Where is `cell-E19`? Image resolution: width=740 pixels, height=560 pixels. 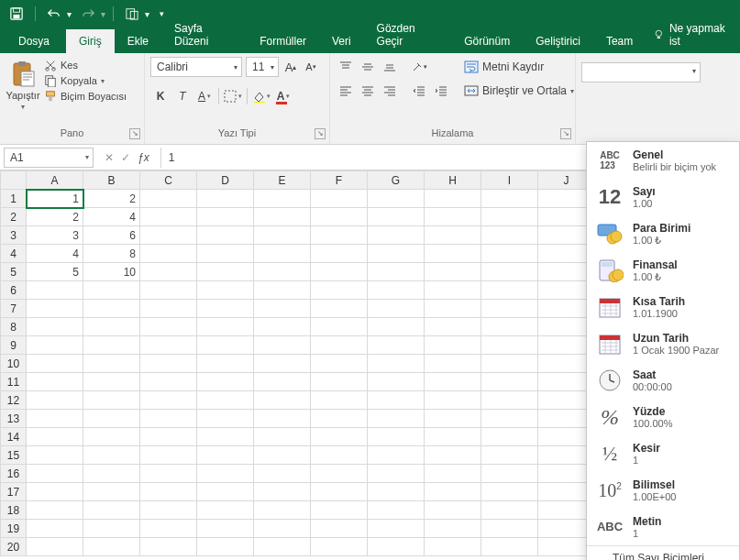 cell-E19 is located at coordinates (282, 529).